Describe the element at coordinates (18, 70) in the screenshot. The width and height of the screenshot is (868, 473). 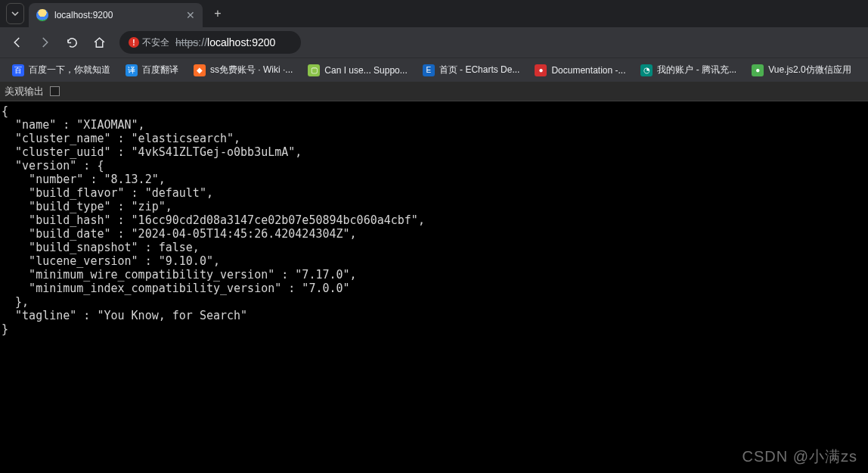
I see `bookmark-favicon: 百` at that location.